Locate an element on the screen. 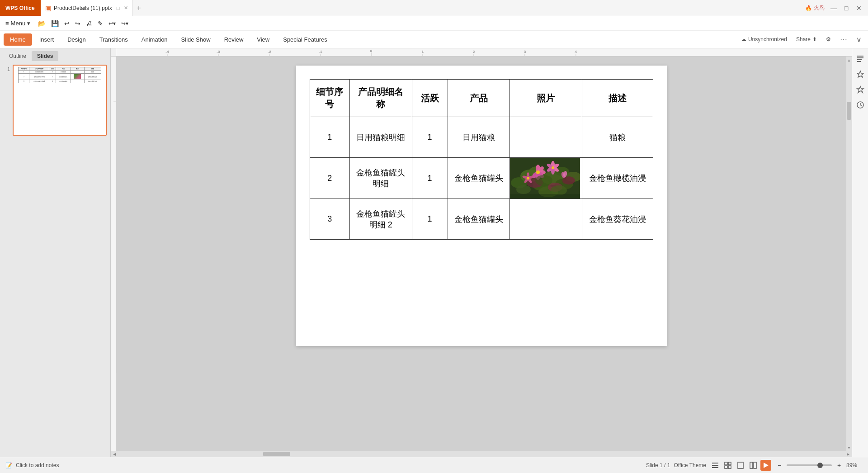 Image resolution: width=868 pixels, height=473 pixels. scroll-down-button: ▼ is located at coordinates (849, 448).